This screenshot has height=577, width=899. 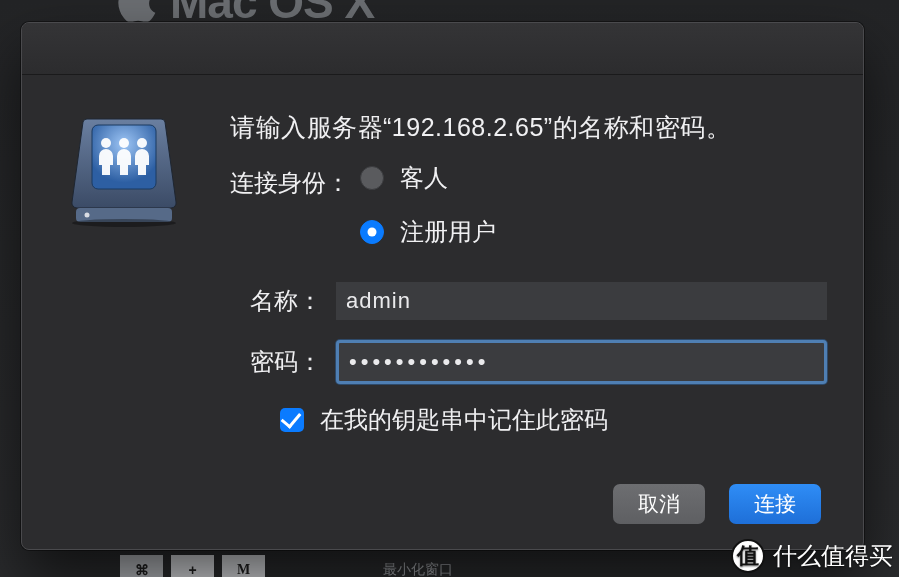 I want to click on remember-password-row: 在我的钥匙串中记住此密码, so click(x=554, y=420).